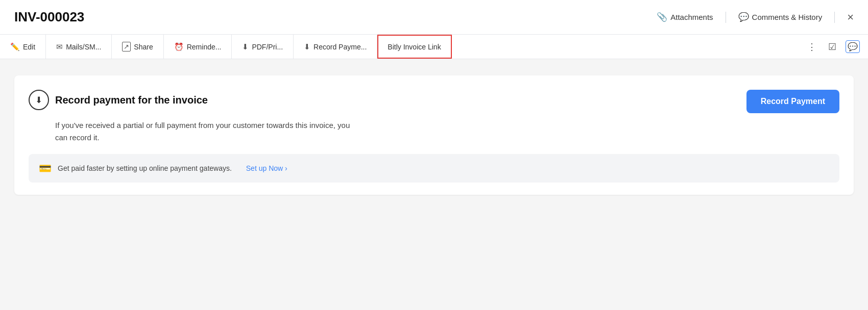 This screenshot has width=868, height=310. I want to click on more-options-button: ⋮, so click(812, 47).